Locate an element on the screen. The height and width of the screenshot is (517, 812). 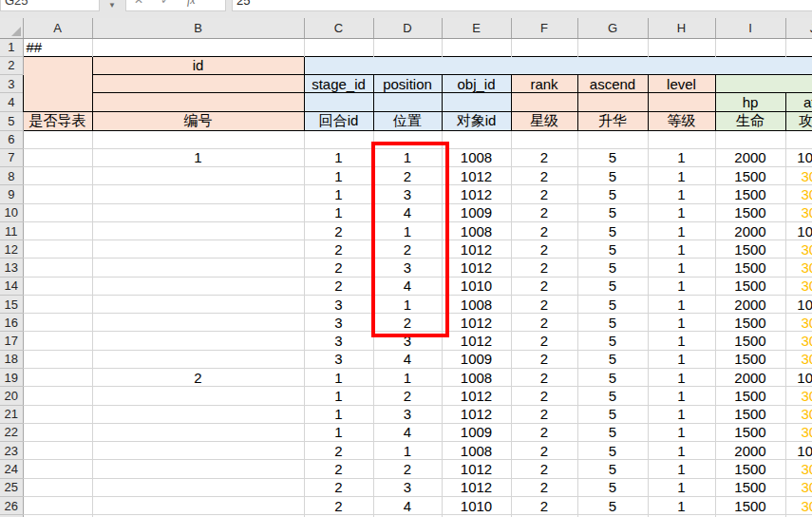
cell: 1000 is located at coordinates (799, 450).